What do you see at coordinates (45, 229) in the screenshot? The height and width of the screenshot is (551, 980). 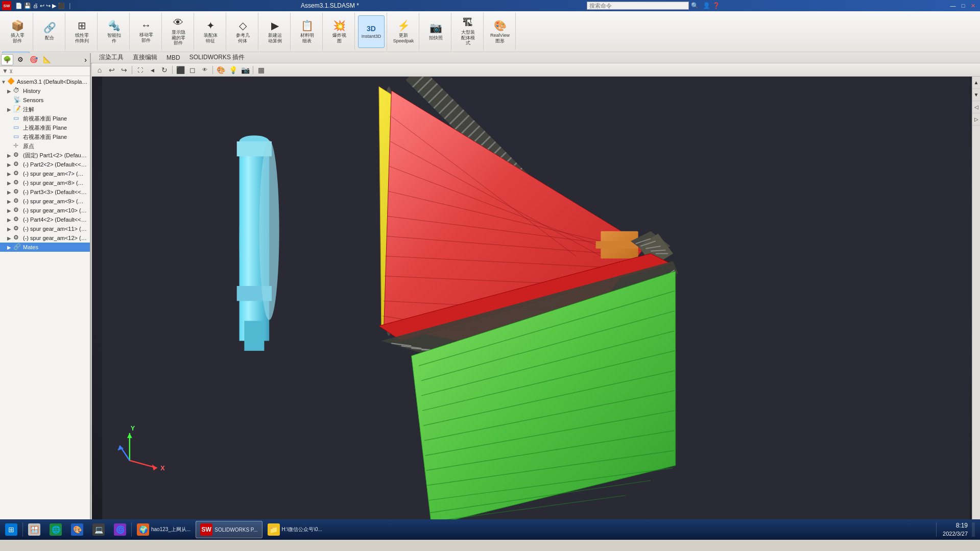 I see `tree-item-spur11: ▶ ⚙ (-) spur gear_am<11> (Metric` at bounding box center [45, 229].